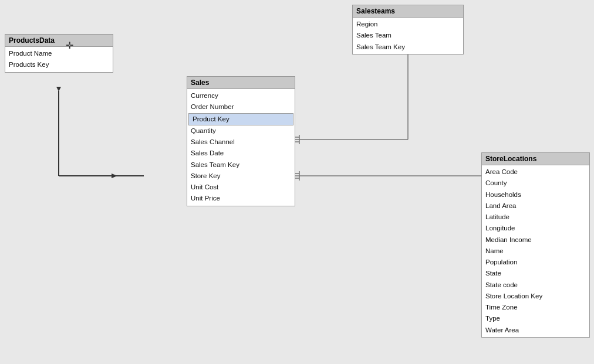 The height and width of the screenshot is (364, 594). Describe the element at coordinates (535, 183) in the screenshot. I see `table-row: County` at that location.